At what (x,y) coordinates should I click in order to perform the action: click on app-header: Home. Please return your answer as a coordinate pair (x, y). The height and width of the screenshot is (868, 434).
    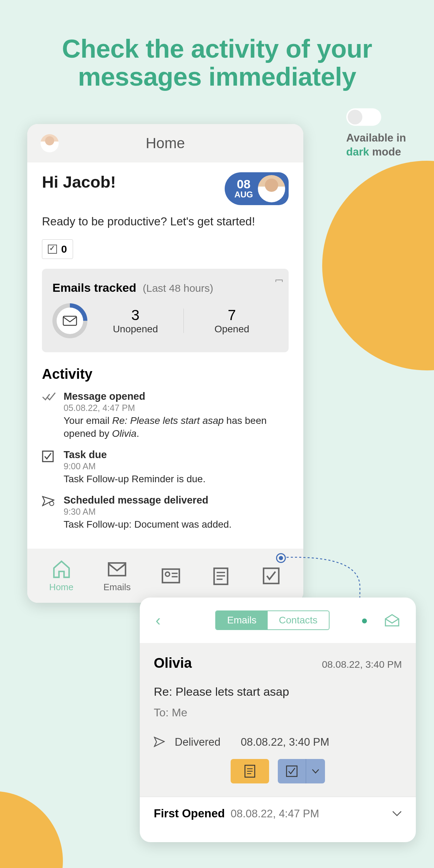
    Looking at the image, I should click on (165, 143).